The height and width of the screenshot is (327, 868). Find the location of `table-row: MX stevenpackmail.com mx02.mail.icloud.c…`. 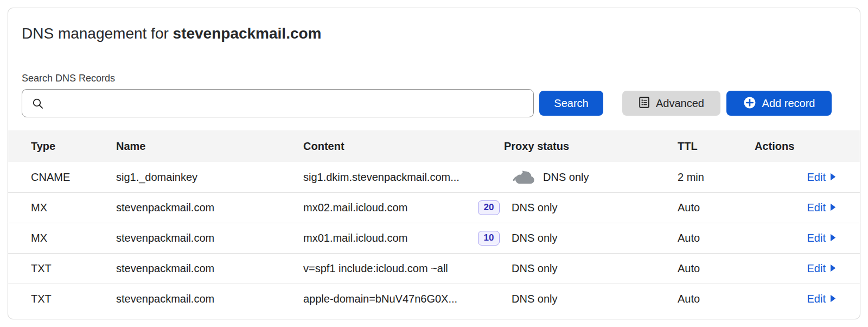

table-row: MX stevenpackmail.com mx02.mail.icloud.c… is located at coordinates (434, 207).